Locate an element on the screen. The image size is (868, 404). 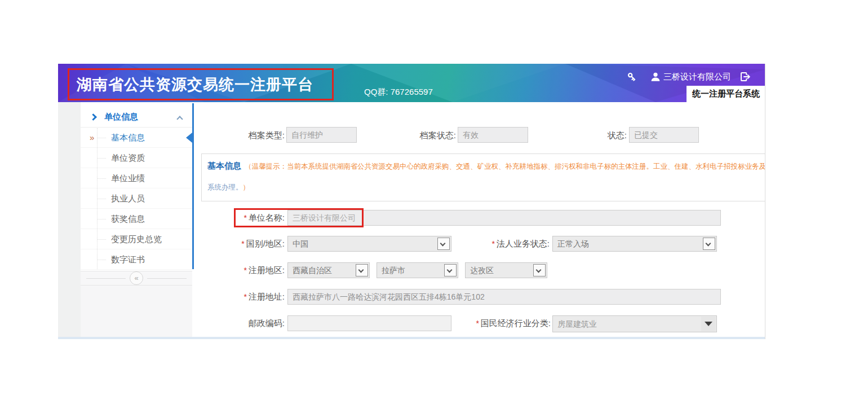
chevron-up-icon is located at coordinates (179, 118).